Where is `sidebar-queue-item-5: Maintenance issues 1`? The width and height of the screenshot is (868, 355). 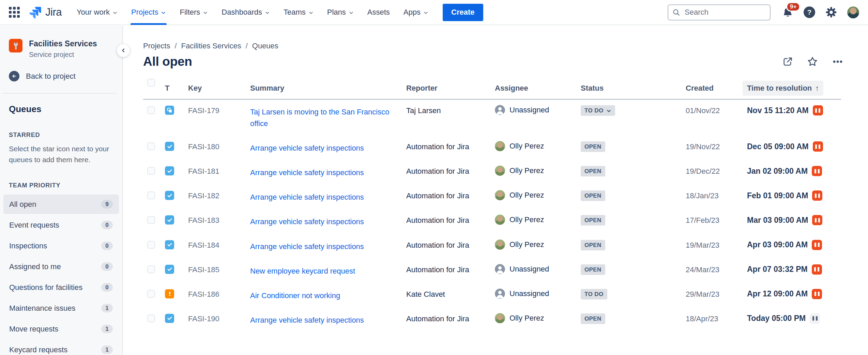 sidebar-queue-item-5: Maintenance issues 1 is located at coordinates (61, 308).